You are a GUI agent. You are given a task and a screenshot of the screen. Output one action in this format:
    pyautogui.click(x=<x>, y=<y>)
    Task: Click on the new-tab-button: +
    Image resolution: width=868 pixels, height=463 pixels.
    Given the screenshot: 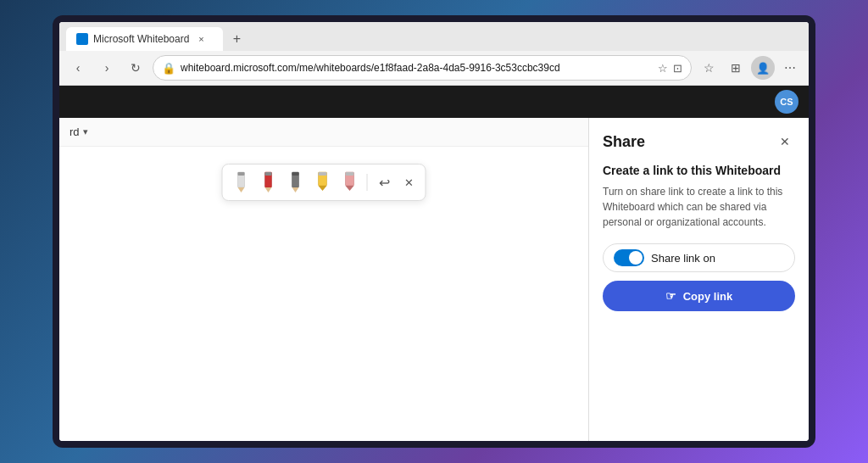 What is the action you would take?
    pyautogui.click(x=236, y=39)
    